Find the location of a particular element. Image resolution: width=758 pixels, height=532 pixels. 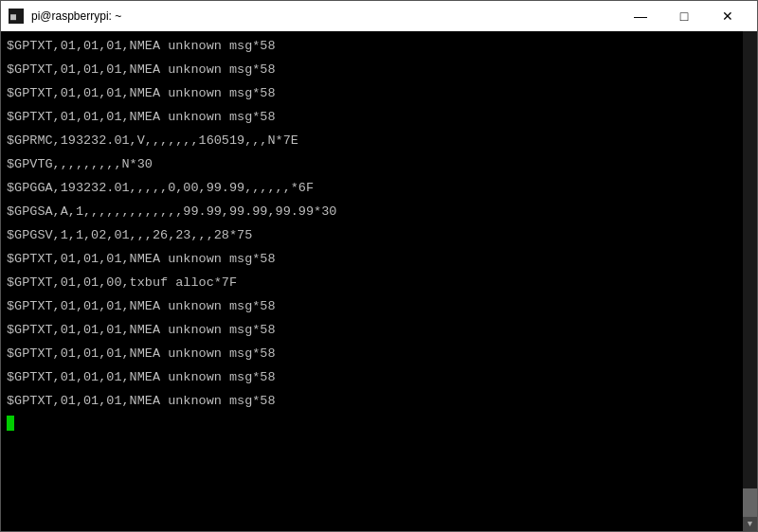

terminal-line: $GPGSA,A,1,,,,,,,,,,,,,99.99,99.99,99.99… is located at coordinates (379, 212).